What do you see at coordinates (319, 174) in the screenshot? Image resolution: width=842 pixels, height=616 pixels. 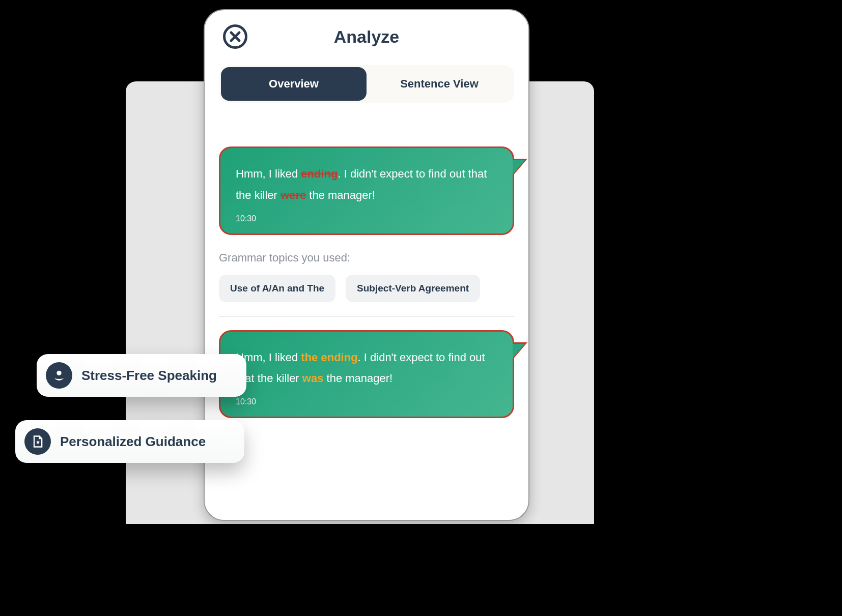 I see `error-word: ending` at bounding box center [319, 174].